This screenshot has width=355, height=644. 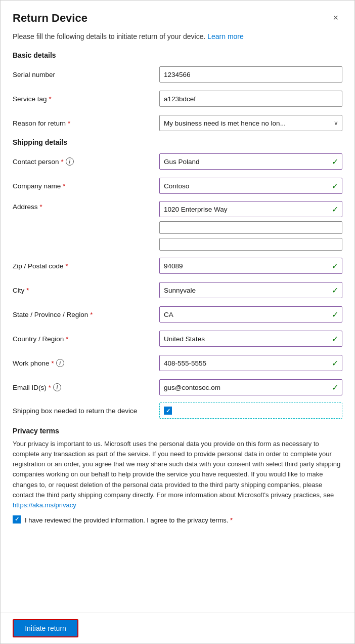 I want to click on contact-person-row: Contact person * i ✓, so click(x=178, y=162).